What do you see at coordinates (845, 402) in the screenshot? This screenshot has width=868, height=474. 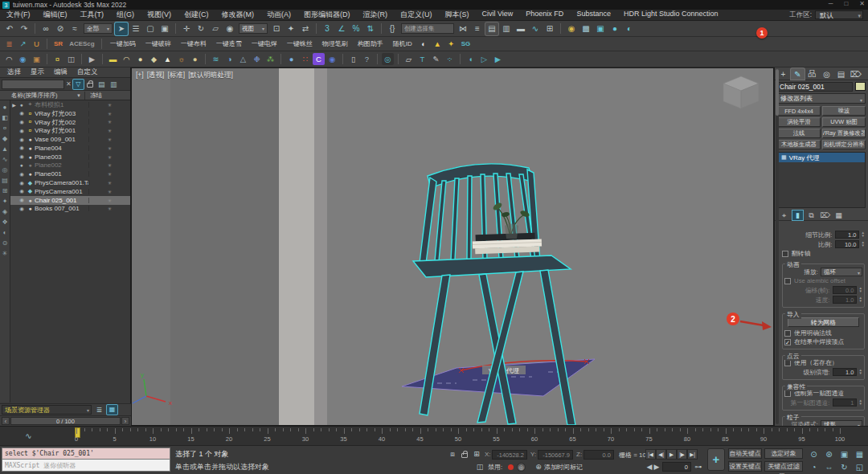 I see `first-channel-field: 1` at bounding box center [845, 402].